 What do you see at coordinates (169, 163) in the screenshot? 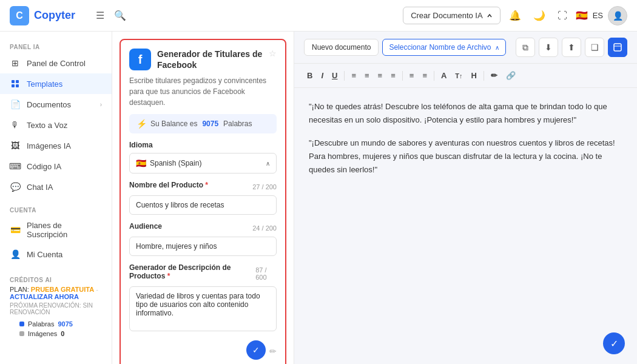
I see `idioma-select-inner: 🇪🇸 Spanish (Spain)` at bounding box center [169, 163].